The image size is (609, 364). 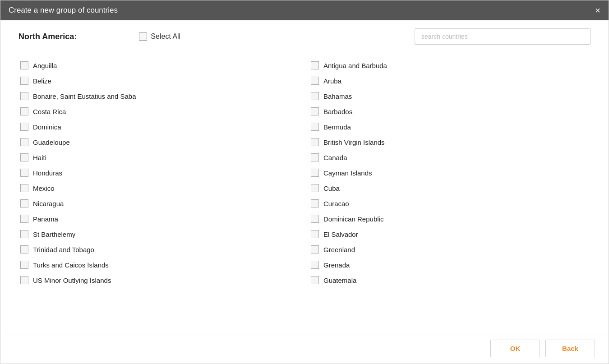 I want to click on list-item: Dominica, so click(x=159, y=127).